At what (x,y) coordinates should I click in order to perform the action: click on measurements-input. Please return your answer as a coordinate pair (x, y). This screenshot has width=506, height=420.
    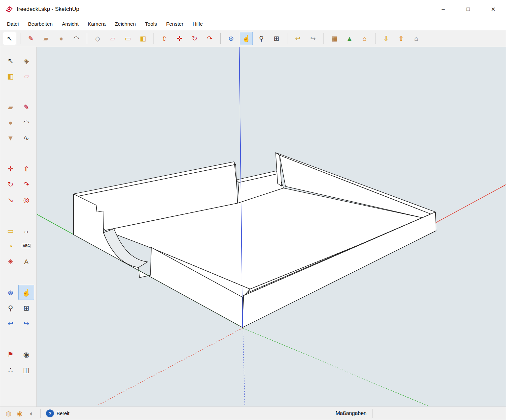
    Looking at the image, I should click on (437, 413).